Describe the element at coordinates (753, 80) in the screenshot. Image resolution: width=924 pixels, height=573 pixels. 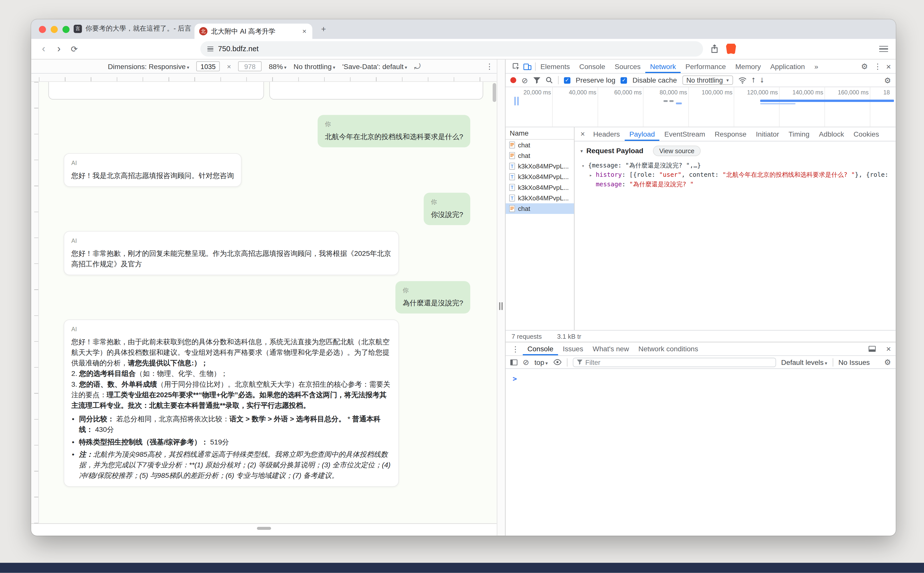
I see `import-har-icon: ⭡` at that location.